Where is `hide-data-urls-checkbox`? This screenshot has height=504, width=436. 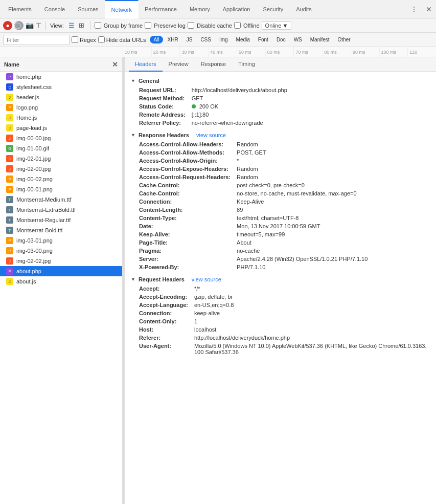
hide-data-urls-checkbox is located at coordinates (101, 40).